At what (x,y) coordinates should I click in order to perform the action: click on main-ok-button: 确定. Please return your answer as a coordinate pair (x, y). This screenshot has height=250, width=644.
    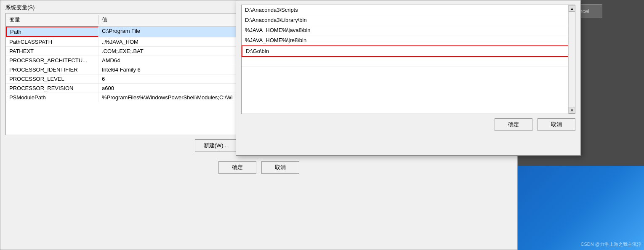
    Looking at the image, I should click on (237, 168).